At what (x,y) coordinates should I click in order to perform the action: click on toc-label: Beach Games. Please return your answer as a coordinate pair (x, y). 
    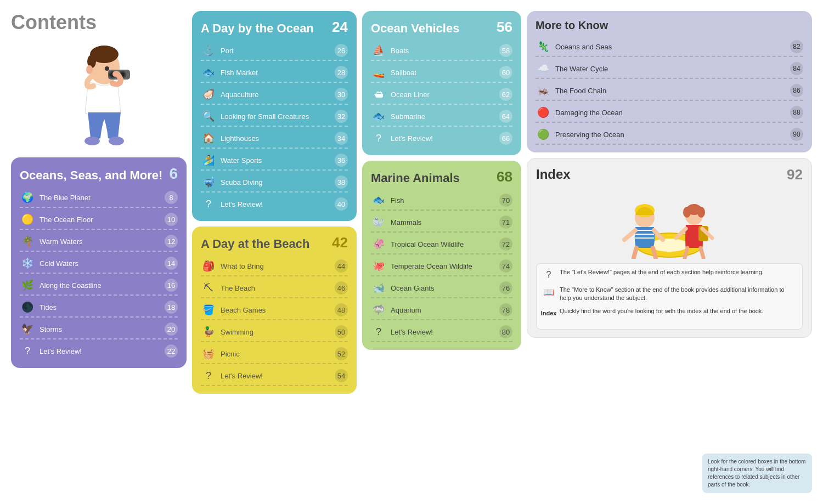
    Looking at the image, I should click on (275, 310).